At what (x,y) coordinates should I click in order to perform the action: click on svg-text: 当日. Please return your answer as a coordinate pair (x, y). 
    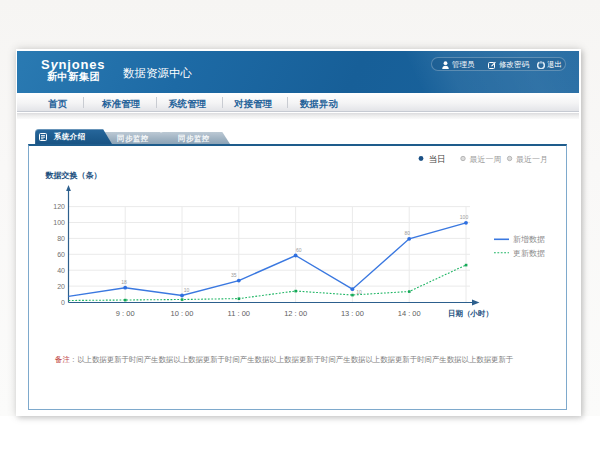
    Looking at the image, I should click on (438, 158).